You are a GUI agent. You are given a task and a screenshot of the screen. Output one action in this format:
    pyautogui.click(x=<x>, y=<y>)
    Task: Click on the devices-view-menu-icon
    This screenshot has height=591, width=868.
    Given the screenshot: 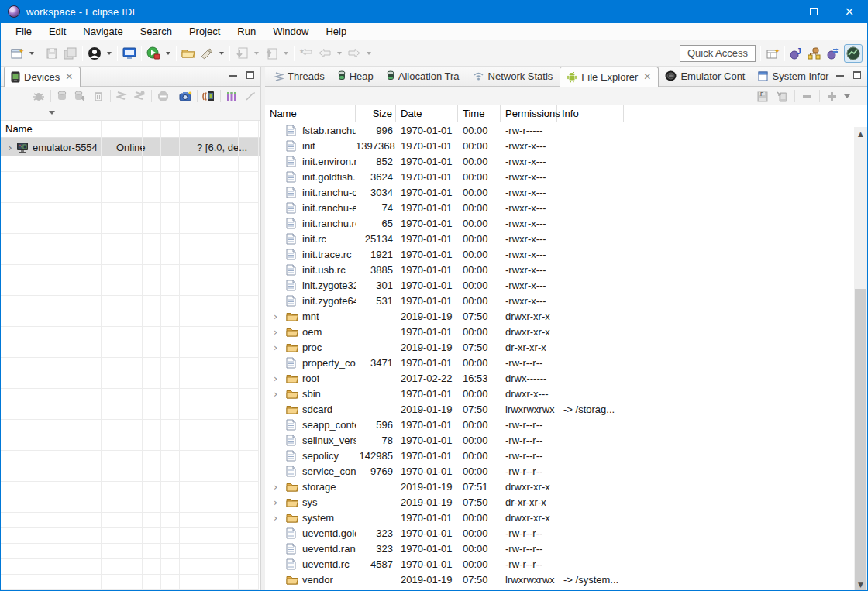 What is the action you would take?
    pyautogui.click(x=52, y=113)
    